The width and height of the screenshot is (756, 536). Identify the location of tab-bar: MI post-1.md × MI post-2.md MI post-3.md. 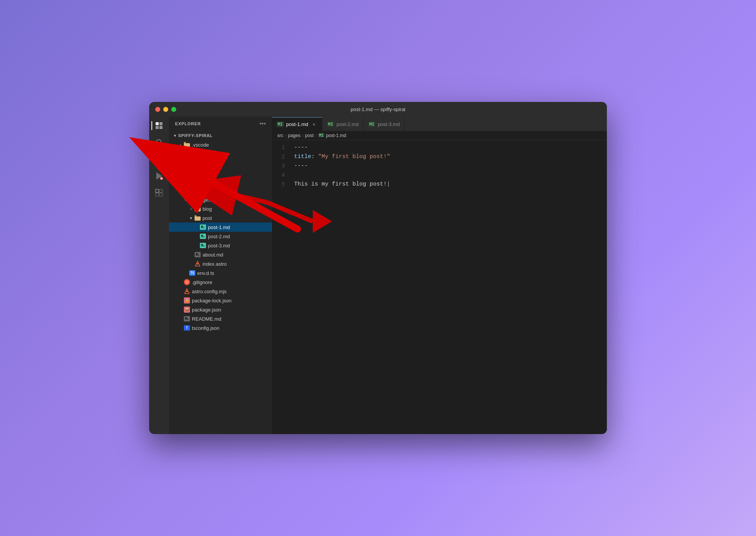
(439, 124).